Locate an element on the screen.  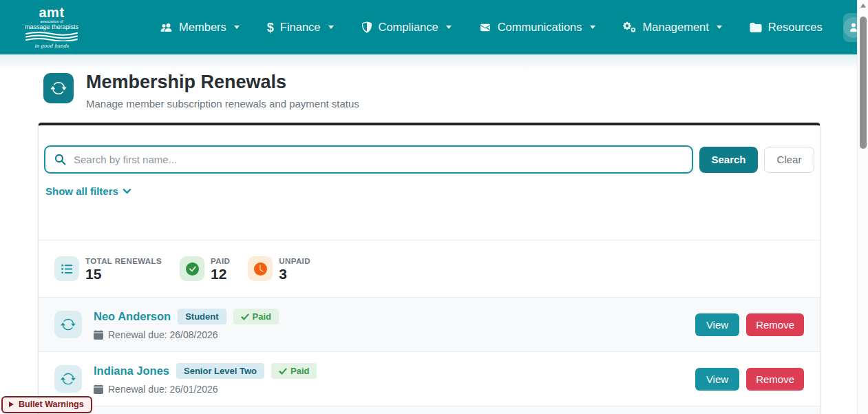
member-row-partial is located at coordinates (430, 410).